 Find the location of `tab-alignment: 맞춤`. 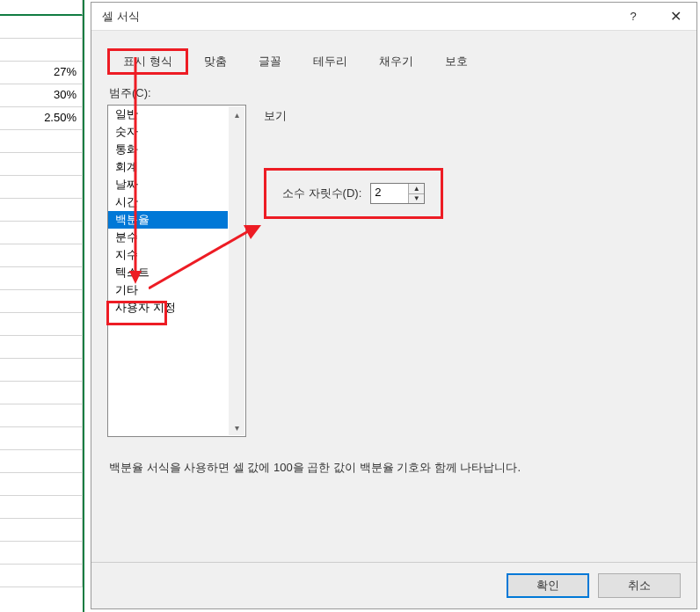

tab-alignment: 맞춤 is located at coordinates (215, 62).